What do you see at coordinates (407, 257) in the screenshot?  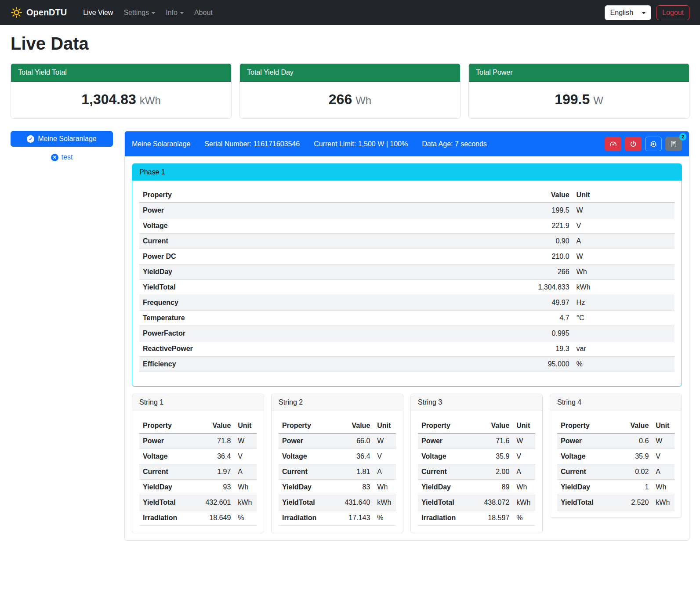 I see `table-row: Power DC 210.0 W` at bounding box center [407, 257].